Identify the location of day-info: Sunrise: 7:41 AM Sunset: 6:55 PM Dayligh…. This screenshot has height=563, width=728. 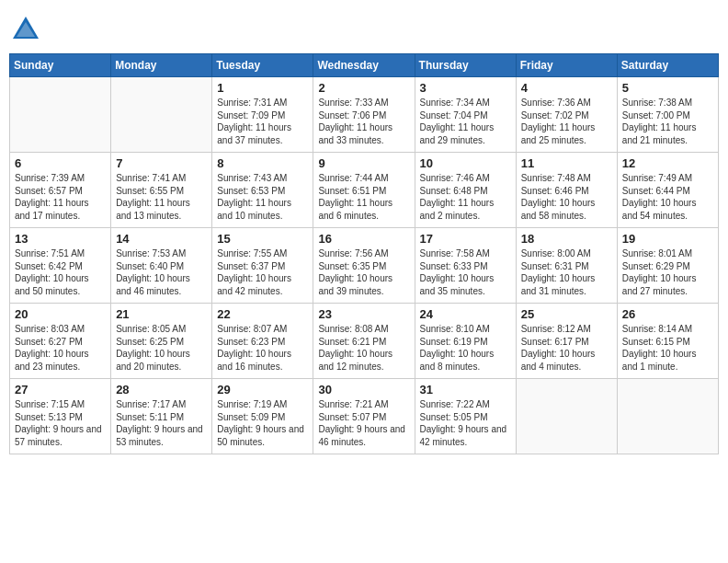
(162, 197).